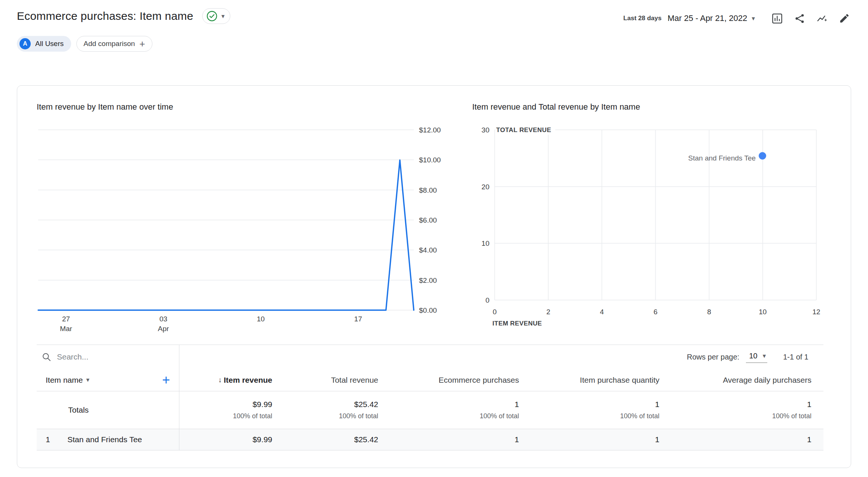 This screenshot has width=868, height=477. What do you see at coordinates (355, 380) in the screenshot?
I see `column-label: Total revenue` at bounding box center [355, 380].